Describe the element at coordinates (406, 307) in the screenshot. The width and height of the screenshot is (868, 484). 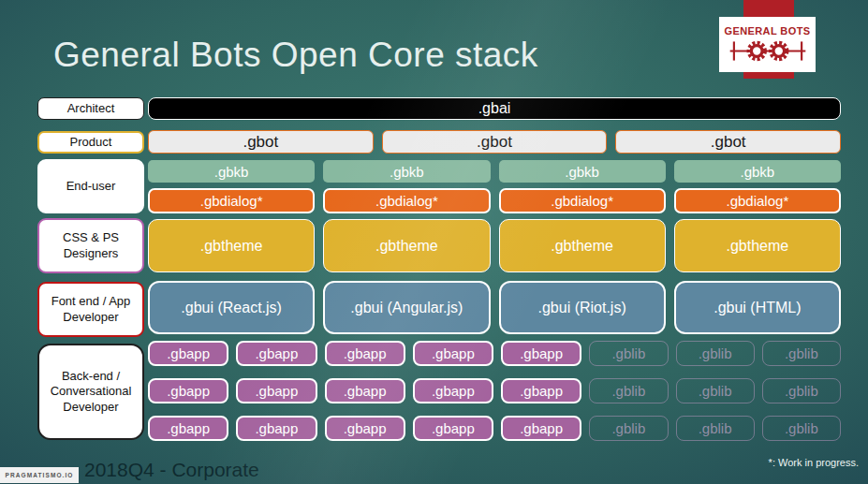
I see `gbui-angular-box: .gbui (Angular.js)` at that location.